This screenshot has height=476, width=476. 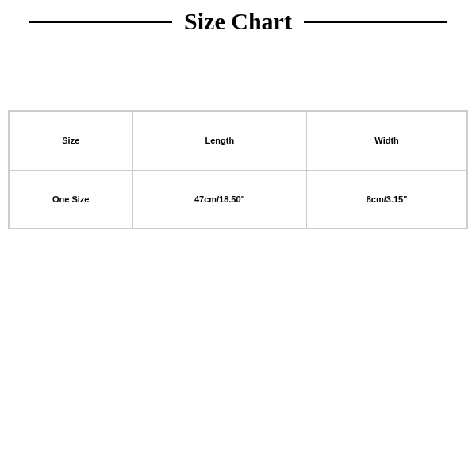 What do you see at coordinates (238, 199) in the screenshot?
I see `table-row: One Size 47cm/18.50" 8cm/3.15"` at bounding box center [238, 199].